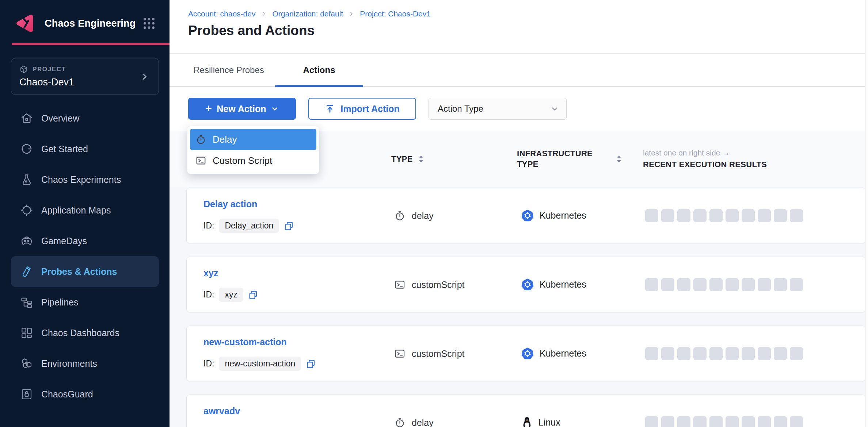 The image size is (868, 427). What do you see at coordinates (85, 302) in the screenshot?
I see `sidebar-item-pipelines: Pipelines` at bounding box center [85, 302].